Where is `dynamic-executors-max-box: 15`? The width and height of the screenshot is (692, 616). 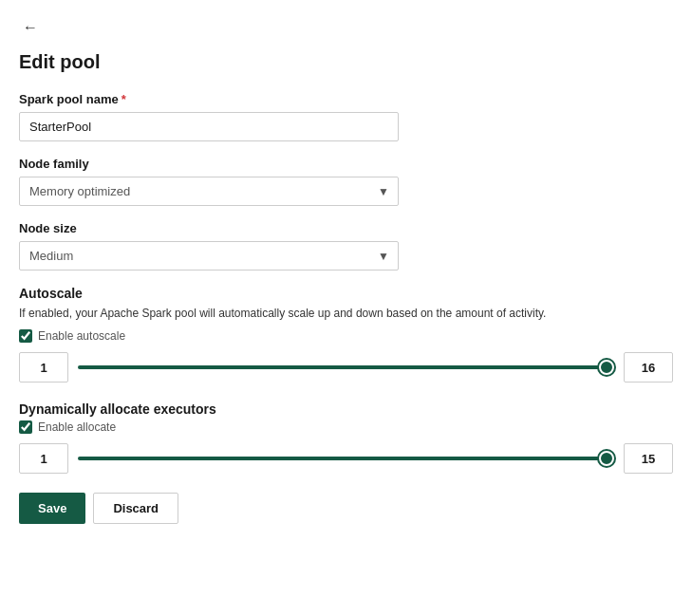 dynamic-executors-max-box: 15 is located at coordinates (648, 458).